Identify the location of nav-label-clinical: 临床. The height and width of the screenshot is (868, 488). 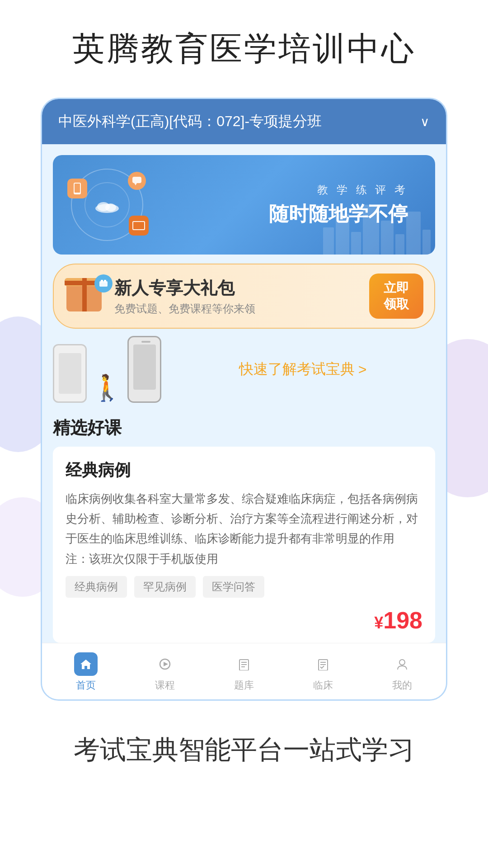
(323, 685).